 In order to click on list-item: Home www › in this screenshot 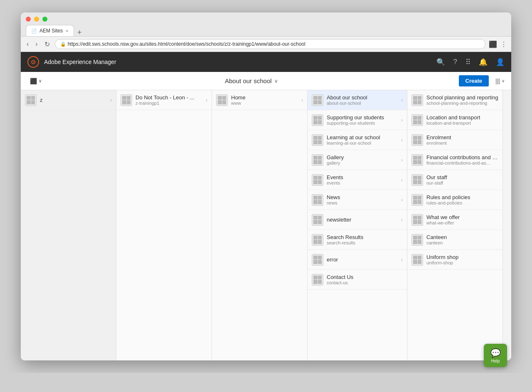, I will do `click(259, 100)`.